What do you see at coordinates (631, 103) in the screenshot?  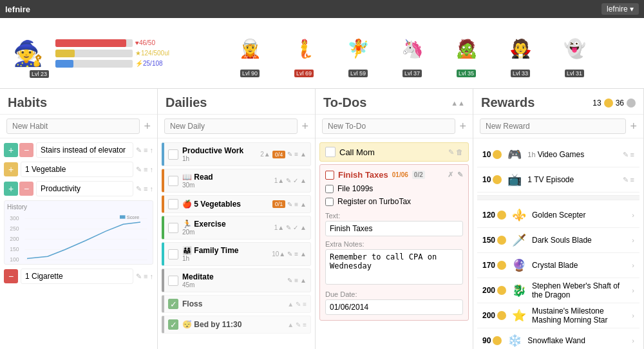 I see `silver-coin-icon` at bounding box center [631, 103].